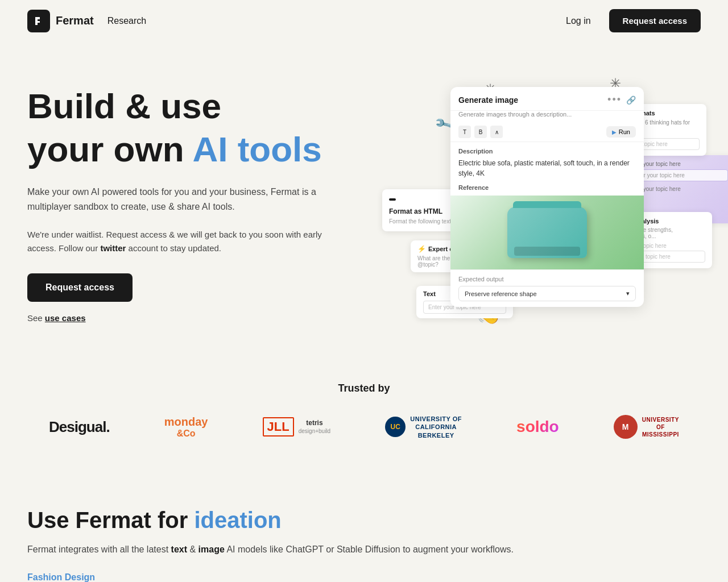 The height and width of the screenshot is (582, 728). What do you see at coordinates (187, 242) in the screenshot?
I see `hero-waitlist: We're under waitlist. Request access & w…` at bounding box center [187, 242].